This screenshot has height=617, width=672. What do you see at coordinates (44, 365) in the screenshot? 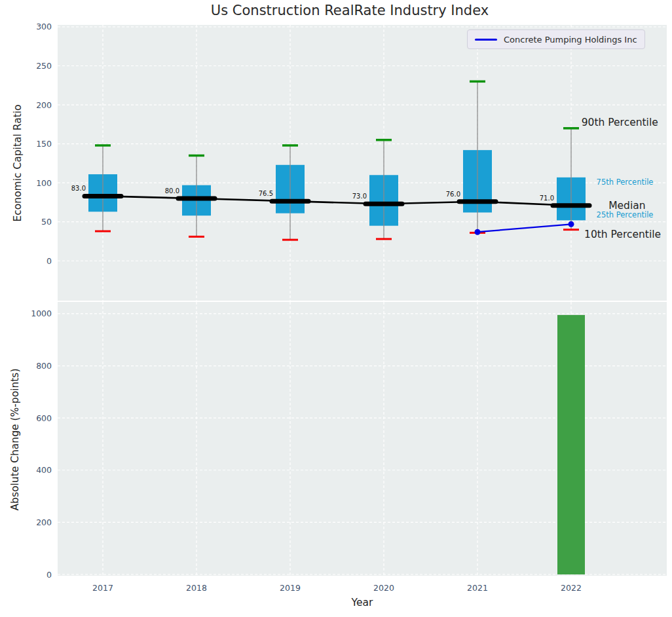
I see `bottom-y-tick-label: 800` at bounding box center [44, 365].